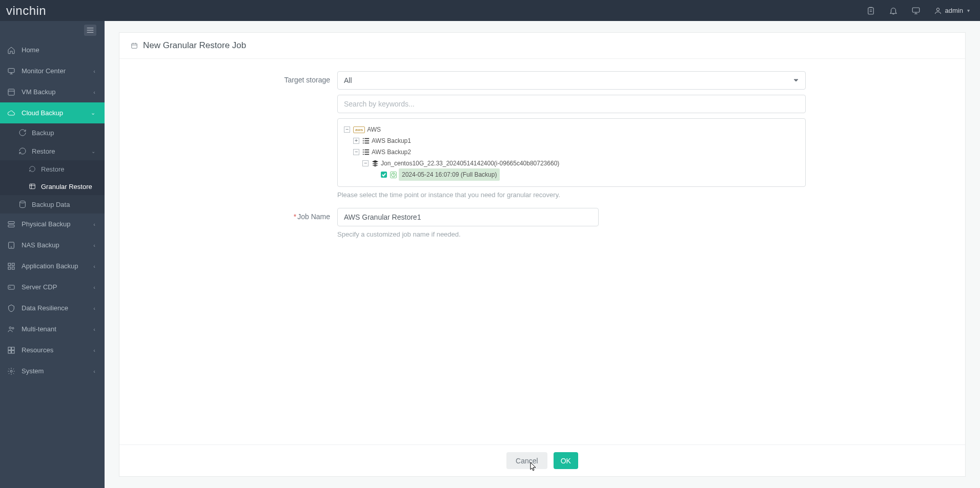 This screenshot has height=488, width=980. Describe the element at coordinates (571, 163) in the screenshot. I see `tree-instance: − Jon_centos10G_22.33_20240514142400(i-0…` at that location.